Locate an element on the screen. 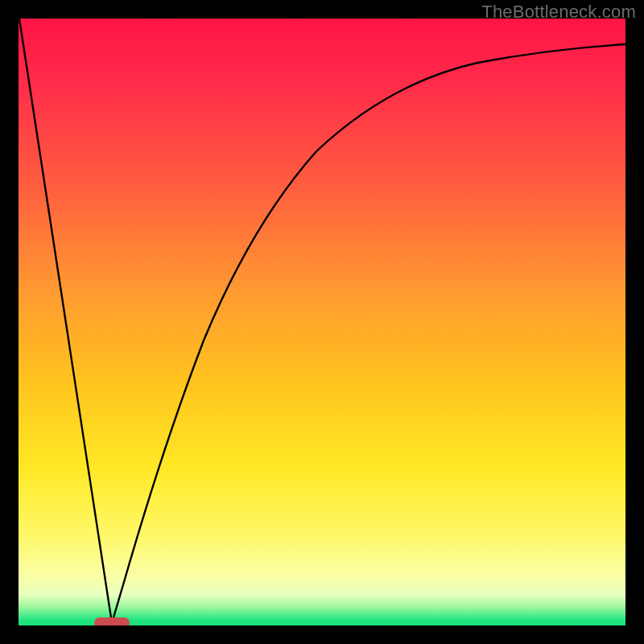 Image resolution: width=644 pixels, height=644 pixels. left-line is located at coordinates (66, 320).